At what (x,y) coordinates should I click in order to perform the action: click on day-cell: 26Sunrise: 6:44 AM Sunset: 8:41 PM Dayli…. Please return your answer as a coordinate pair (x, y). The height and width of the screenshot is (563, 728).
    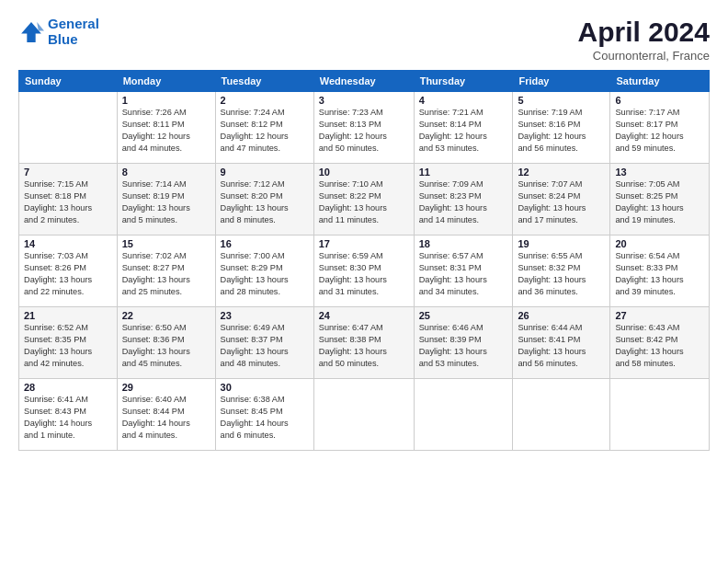
    Looking at the image, I should click on (562, 343).